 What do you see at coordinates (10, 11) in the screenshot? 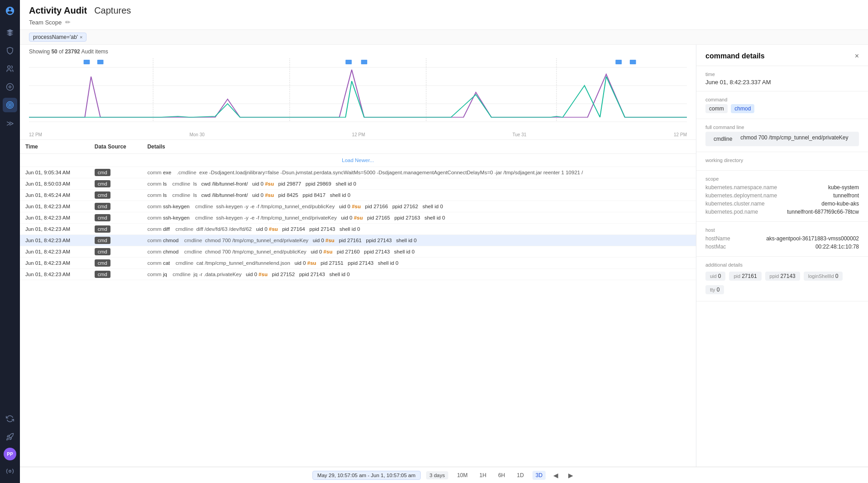
I see `app-logo` at bounding box center [10, 11].